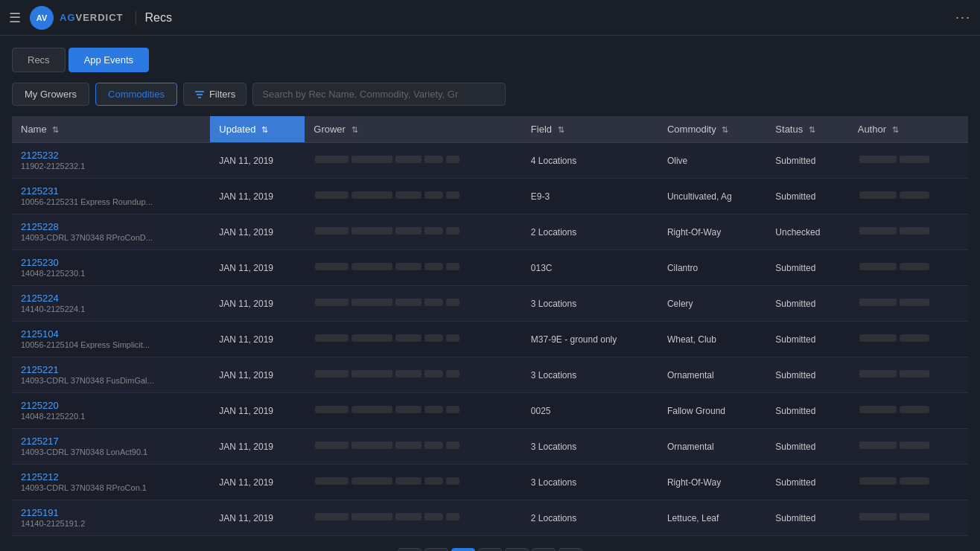 This screenshot has width=980, height=551. I want to click on commodities-button: Commodities, so click(136, 94).